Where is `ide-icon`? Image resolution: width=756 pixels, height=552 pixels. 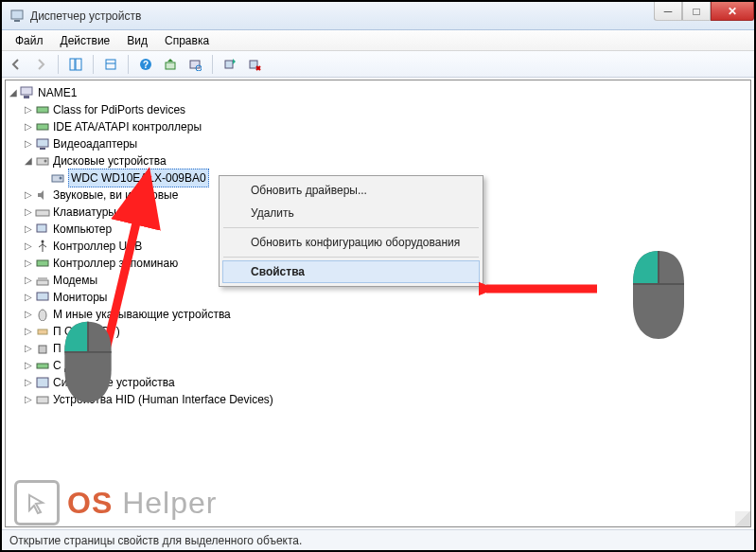 ide-icon is located at coordinates (43, 127).